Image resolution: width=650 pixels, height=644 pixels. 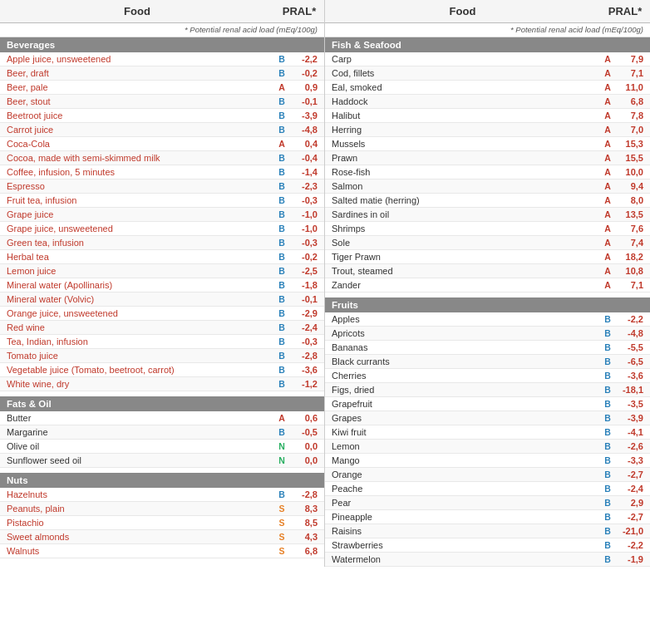 I want to click on food-name: Raisins, so click(x=462, y=531).